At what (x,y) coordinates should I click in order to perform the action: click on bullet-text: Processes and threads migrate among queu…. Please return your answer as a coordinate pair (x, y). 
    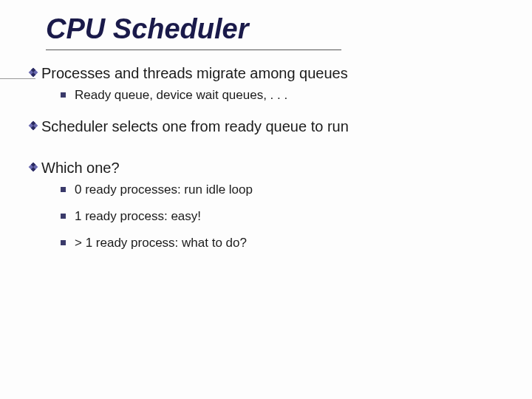
    Looking at the image, I should click on (195, 73).